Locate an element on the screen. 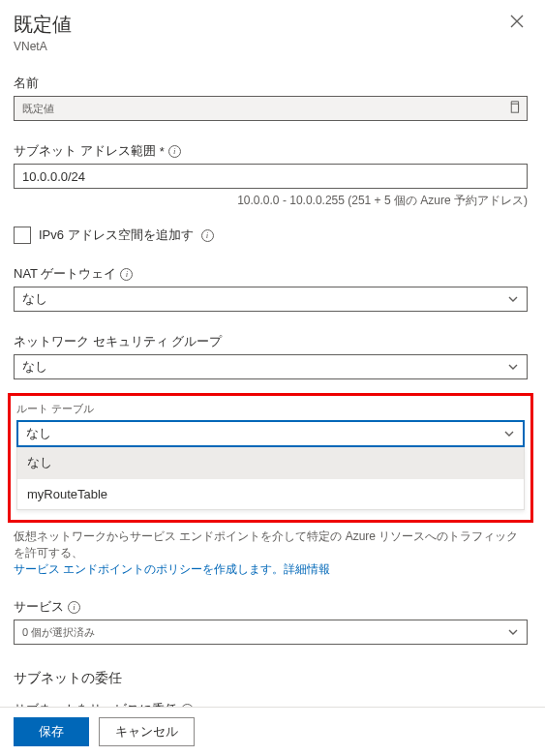 This screenshot has height=756, width=545. footer-bar: 保存 キャンセル is located at coordinates (273, 732).